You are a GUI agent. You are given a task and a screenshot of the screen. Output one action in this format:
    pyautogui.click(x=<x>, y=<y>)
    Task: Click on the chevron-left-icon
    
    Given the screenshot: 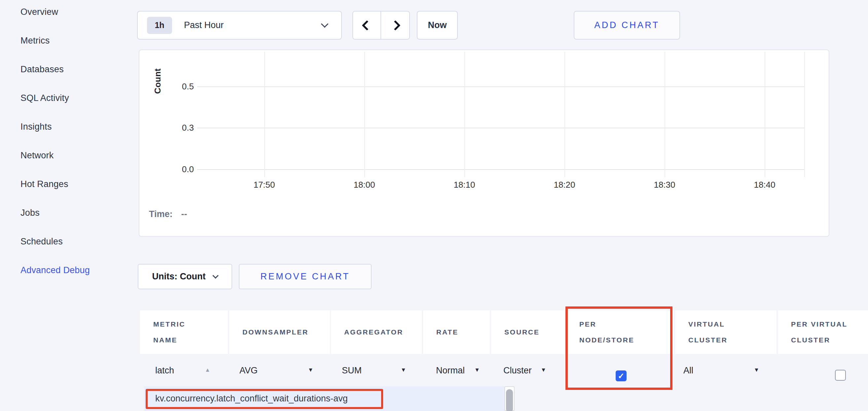 What is the action you would take?
    pyautogui.click(x=367, y=25)
    